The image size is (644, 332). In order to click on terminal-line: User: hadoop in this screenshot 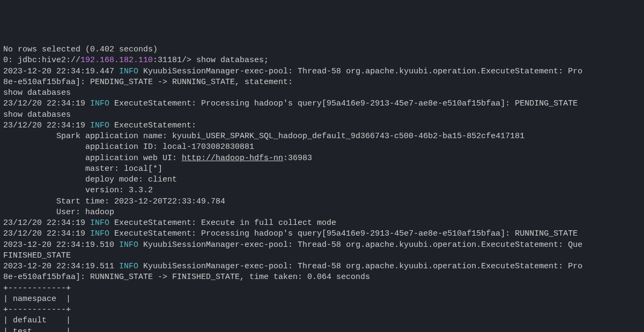, I will do `click(322, 213)`.